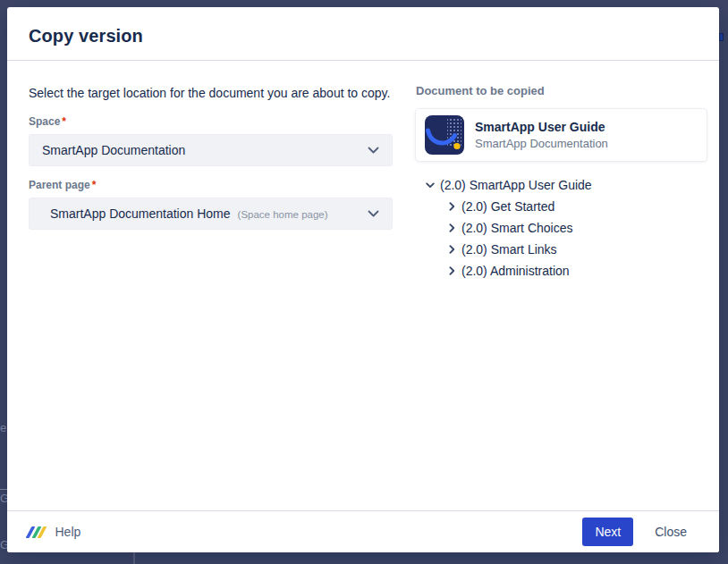  I want to click on tree-item: (2.0) Smart Choices, so click(562, 228).